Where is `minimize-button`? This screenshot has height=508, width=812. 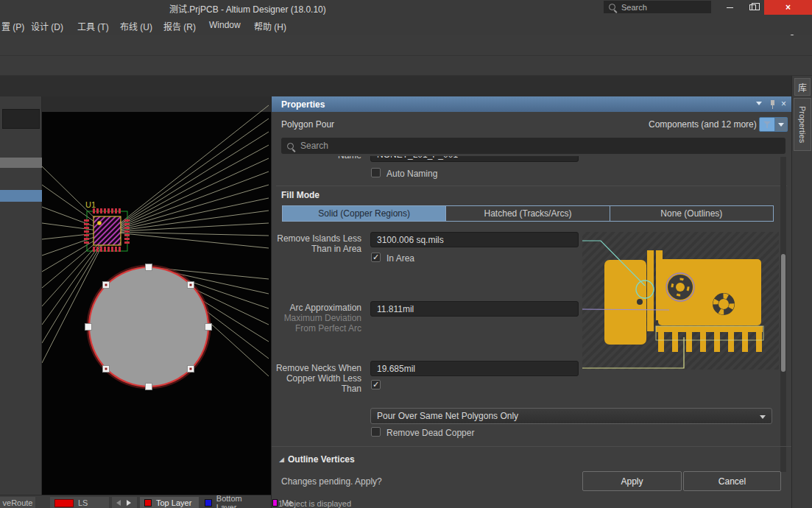
minimize-button is located at coordinates (730, 7).